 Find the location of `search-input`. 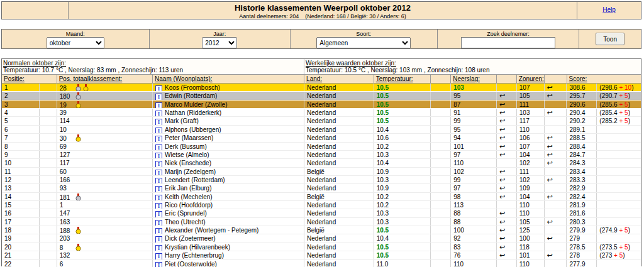

search-input is located at coordinates (508, 43).